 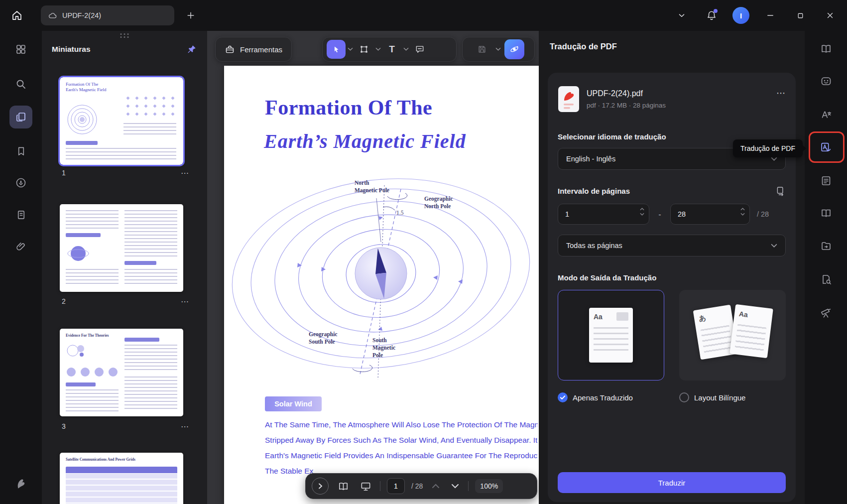 What do you see at coordinates (21, 484) in the screenshot?
I see `updf-logo-button` at bounding box center [21, 484].